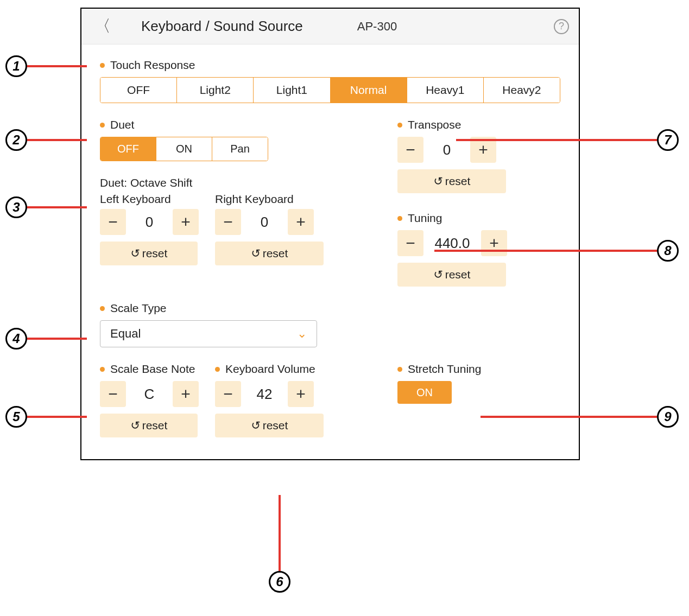 The image size is (689, 616). I want to click on back-button: 〈, so click(103, 26).